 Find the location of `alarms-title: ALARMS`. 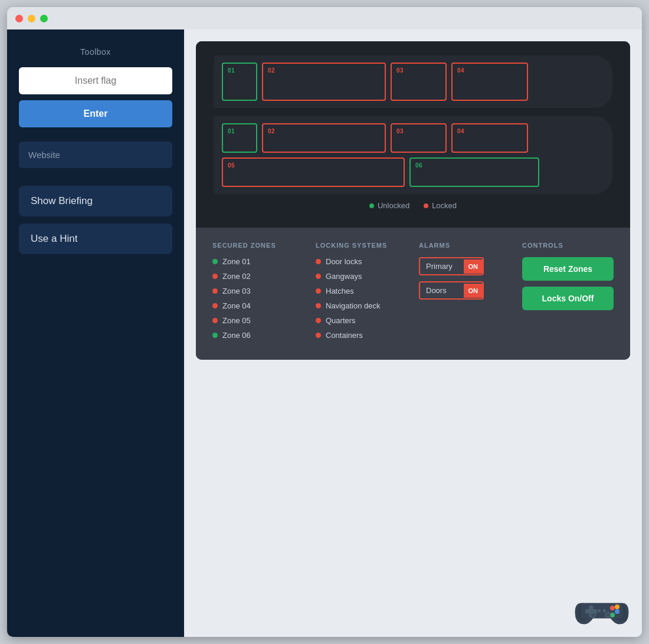

alarms-title: ALARMS is located at coordinates (465, 245).